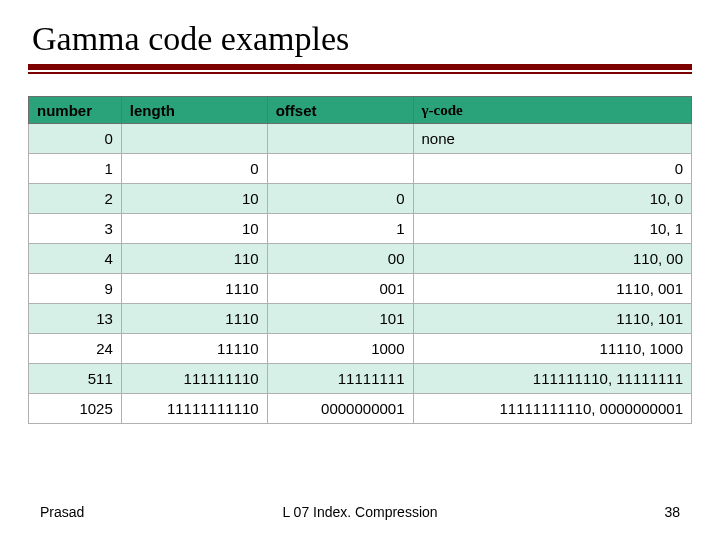 The image size is (720, 540). What do you see at coordinates (76, 319) in the screenshot?
I see `cell-number: 13` at bounding box center [76, 319].